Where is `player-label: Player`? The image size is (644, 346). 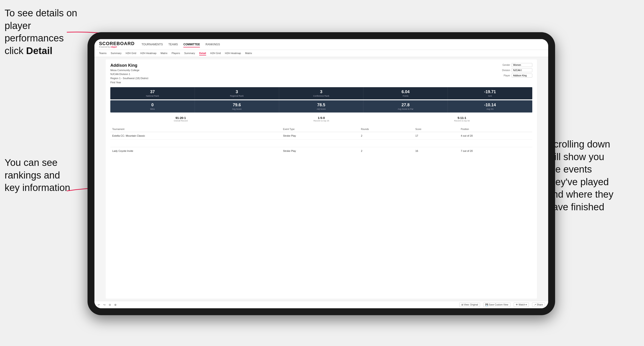 player-label: Player is located at coordinates (504, 76).